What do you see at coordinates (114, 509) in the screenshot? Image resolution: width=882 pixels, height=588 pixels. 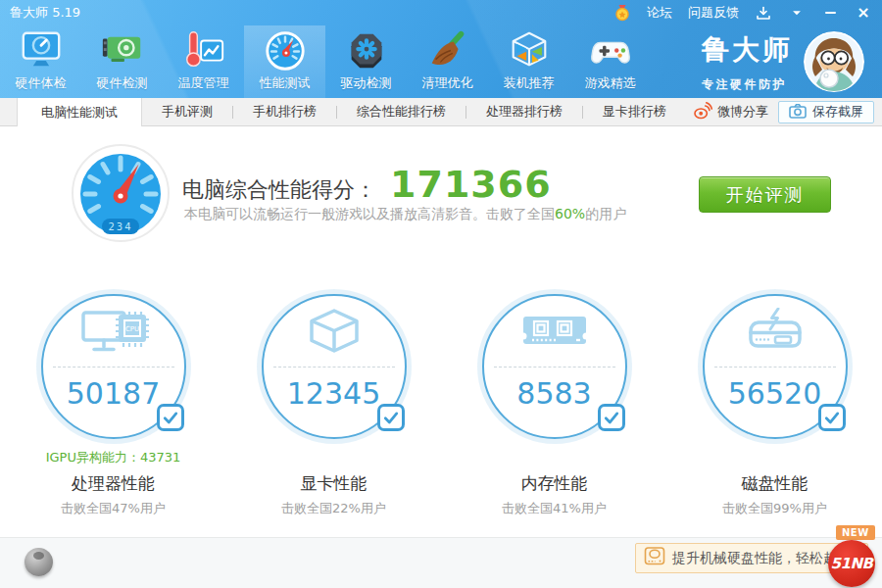 I see `metric-beat: 击败全国47%用户` at bounding box center [114, 509].